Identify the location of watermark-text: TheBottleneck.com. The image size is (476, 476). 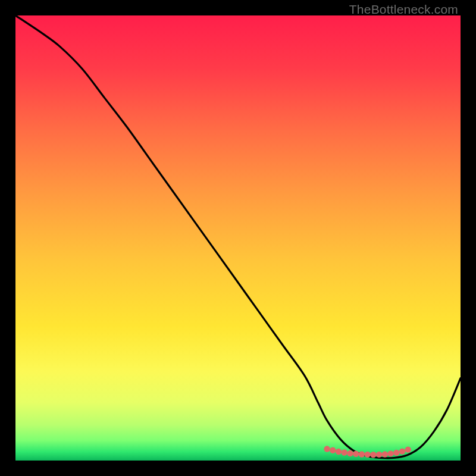
(403, 10).